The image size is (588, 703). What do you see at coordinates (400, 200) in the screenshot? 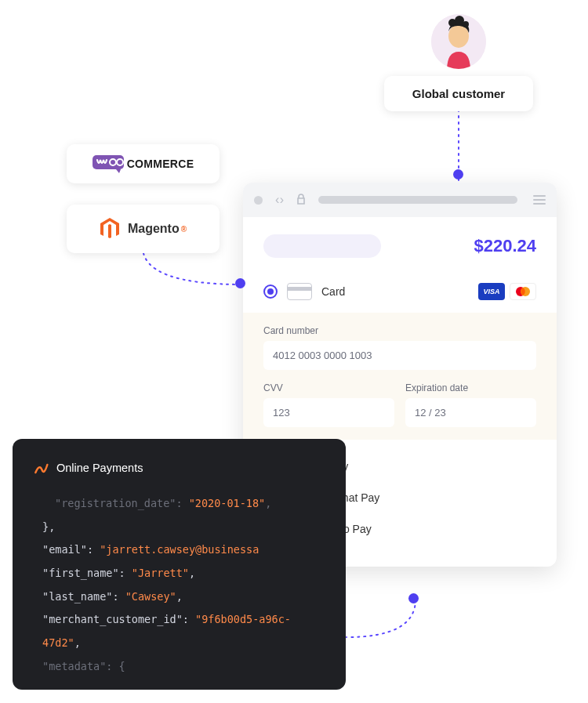
I see `browser-chrome: ‹ ›` at bounding box center [400, 200].